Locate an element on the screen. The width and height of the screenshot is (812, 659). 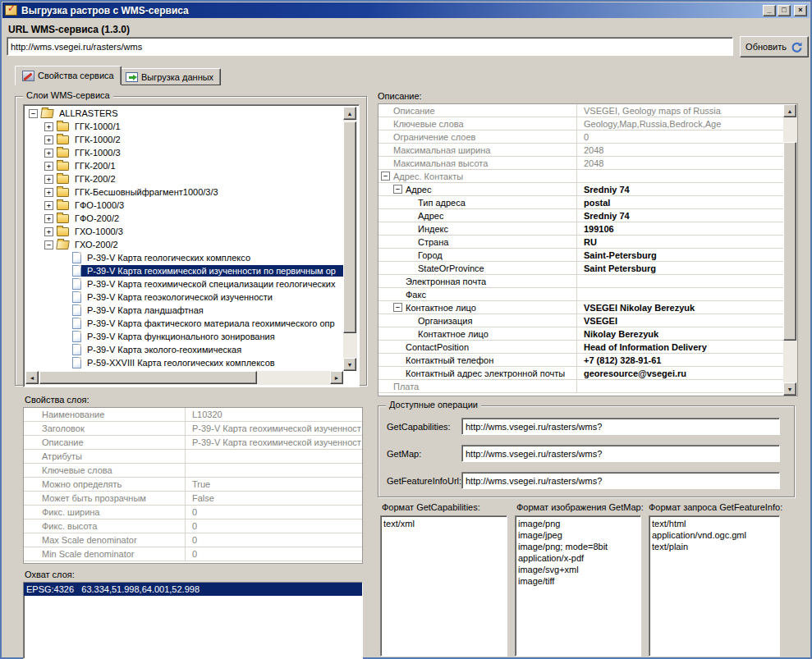
property-row: СтранаRU is located at coordinates (581, 242).